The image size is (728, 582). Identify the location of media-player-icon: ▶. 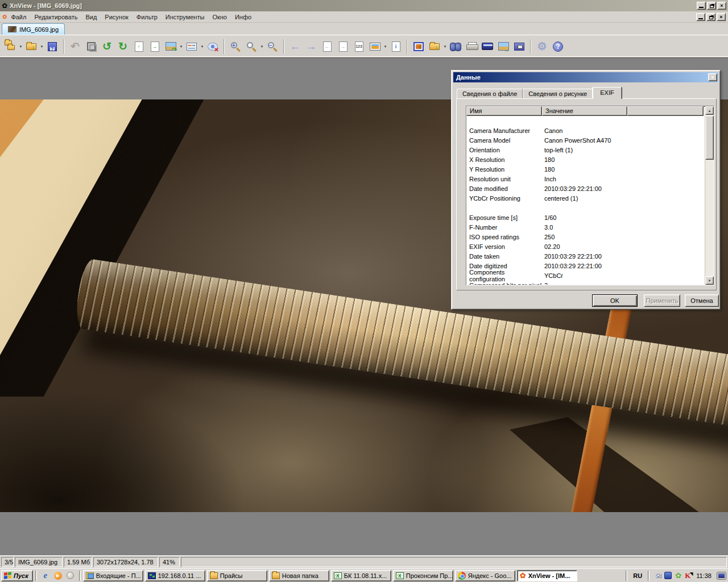
(58, 576).